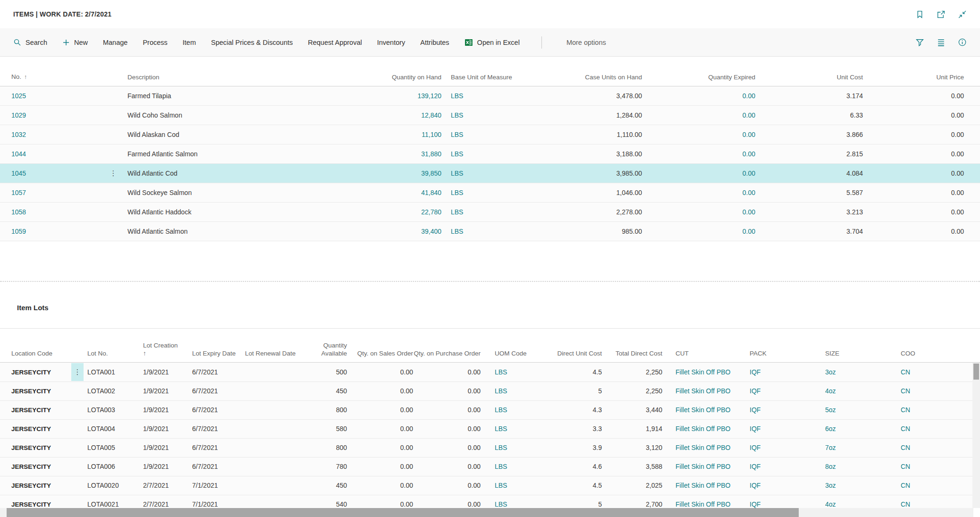 The height and width of the screenshot is (517, 980). I want to click on toolbar-menu-item: Special Prices & Discounts, so click(252, 42).